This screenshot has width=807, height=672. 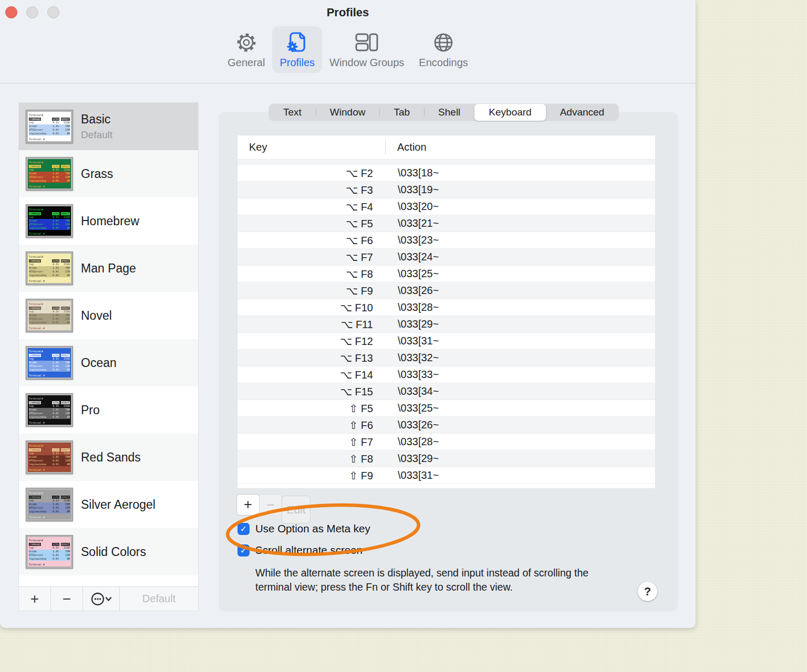 What do you see at coordinates (418, 274) in the screenshot?
I see `action-cell: \033[25~` at bounding box center [418, 274].